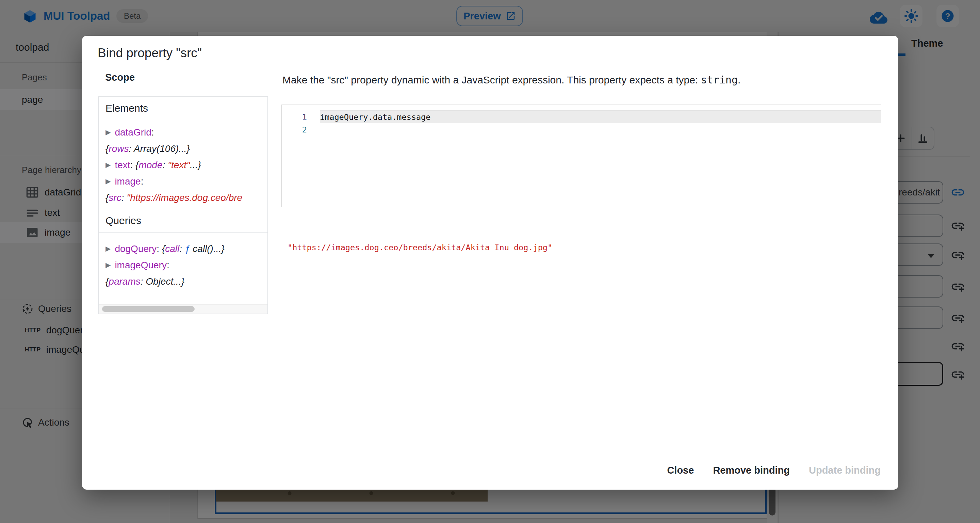 The width and height of the screenshot is (980, 523). What do you see at coordinates (186, 148) in the screenshot?
I see `tree-node-datagrid-preview: {rows: Array(106)...}` at bounding box center [186, 148].